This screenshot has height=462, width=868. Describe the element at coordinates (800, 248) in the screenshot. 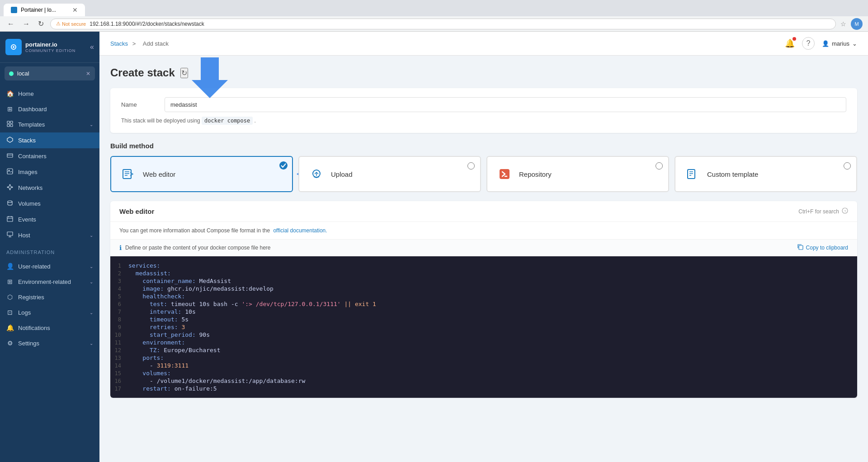

I see `copy-icon` at that location.